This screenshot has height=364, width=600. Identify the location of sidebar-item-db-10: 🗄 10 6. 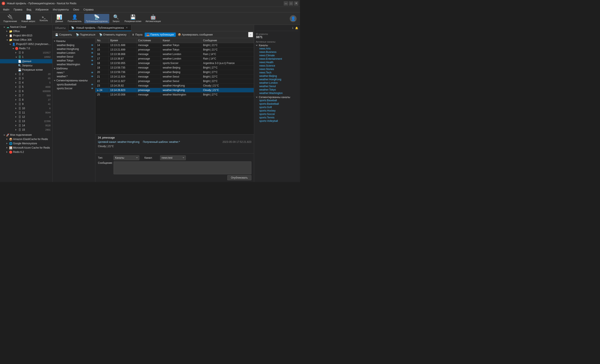
(26, 108).